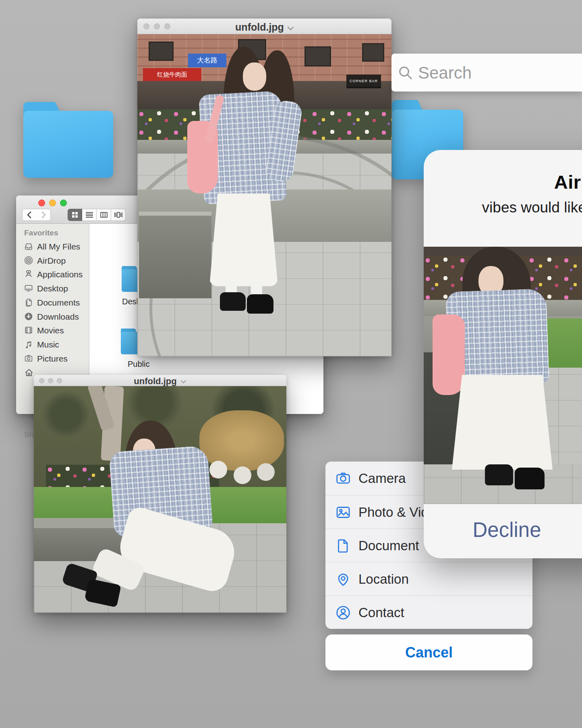 This screenshot has height=728, width=582. Describe the element at coordinates (53, 331) in the screenshot. I see `sidebar-item-movies: Movies` at that location.